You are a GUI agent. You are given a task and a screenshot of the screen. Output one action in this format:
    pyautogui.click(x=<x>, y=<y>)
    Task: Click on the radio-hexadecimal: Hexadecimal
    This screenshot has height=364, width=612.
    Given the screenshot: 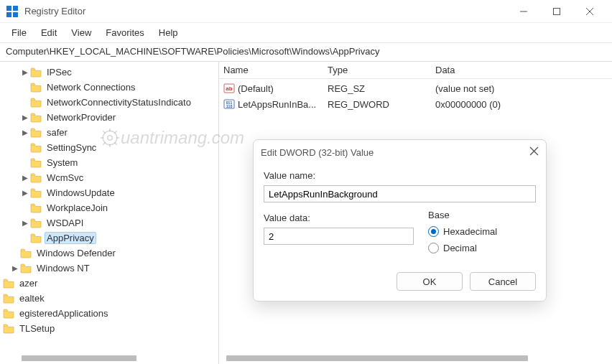 What is the action you would take?
    pyautogui.click(x=482, y=231)
    